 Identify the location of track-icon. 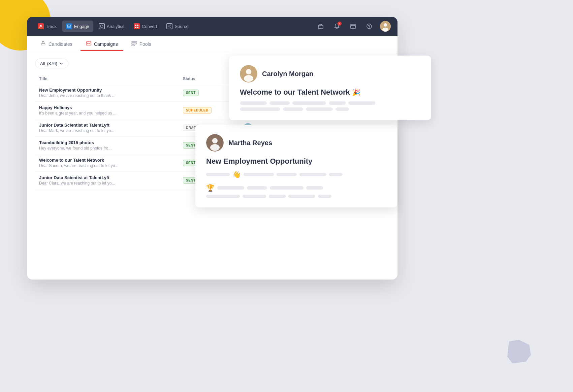
(41, 26).